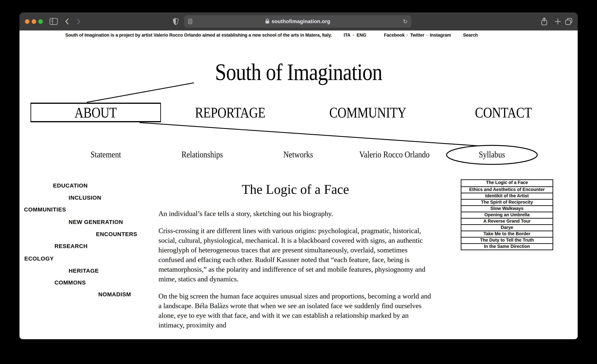 This screenshot has width=597, height=364. I want to click on subnav-item-syllabus-active: Syllabus, so click(492, 154).